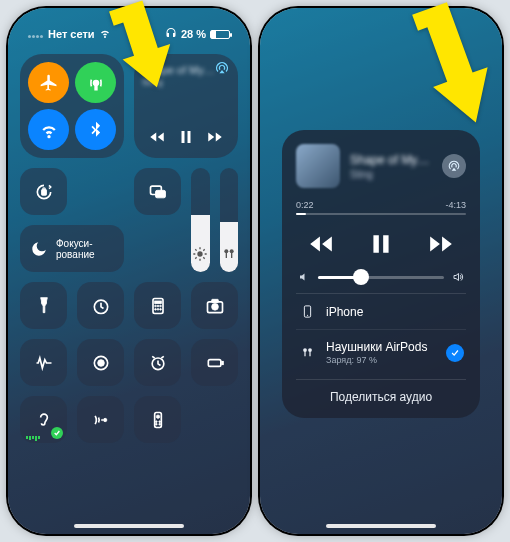 The height and width of the screenshot is (542, 510). What do you see at coordinates (381, 360) in the screenshot?
I see `device-sublabel: Заряд: 97 %` at bounding box center [381, 360].